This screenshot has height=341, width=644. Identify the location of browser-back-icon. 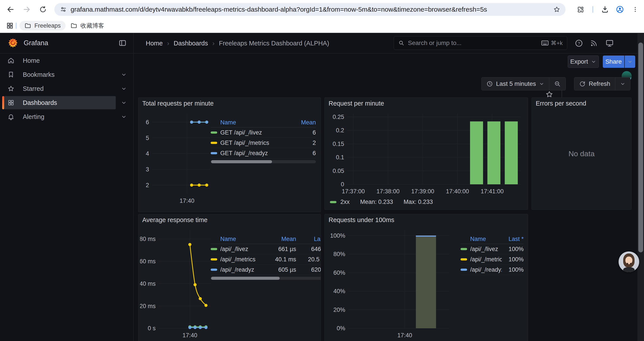
(10, 10).